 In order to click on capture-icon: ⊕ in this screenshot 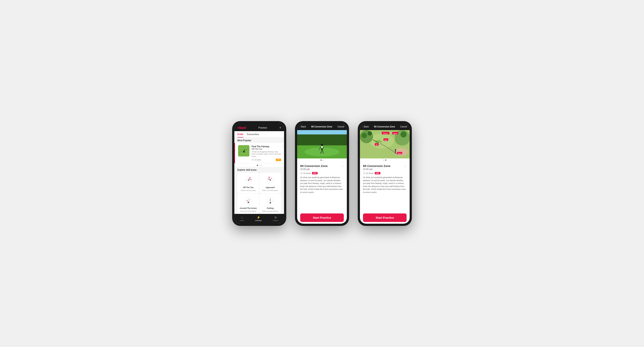, I will do `click(276, 217)`.